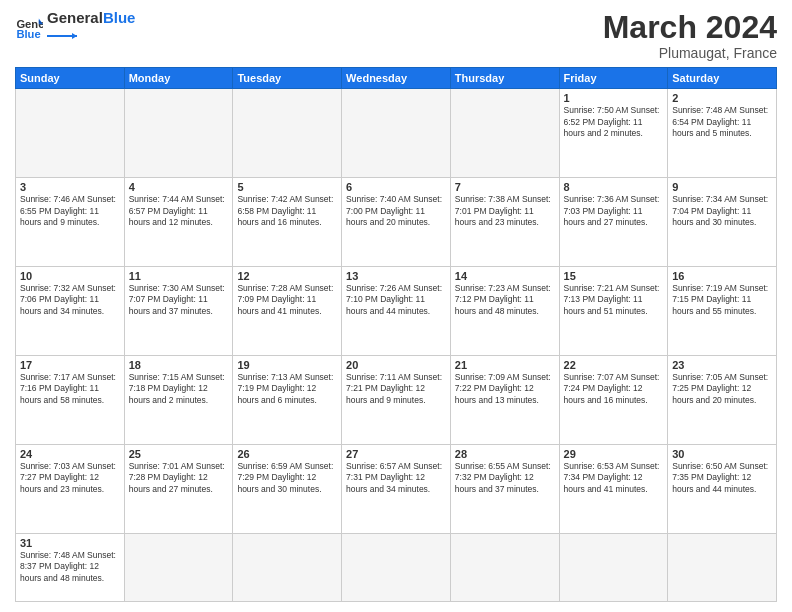  What do you see at coordinates (288, 488) in the screenshot?
I see `table-row: 26Sunrise: 6:59 AM Sunset: 7:29 PM Dayli…` at bounding box center [288, 488].